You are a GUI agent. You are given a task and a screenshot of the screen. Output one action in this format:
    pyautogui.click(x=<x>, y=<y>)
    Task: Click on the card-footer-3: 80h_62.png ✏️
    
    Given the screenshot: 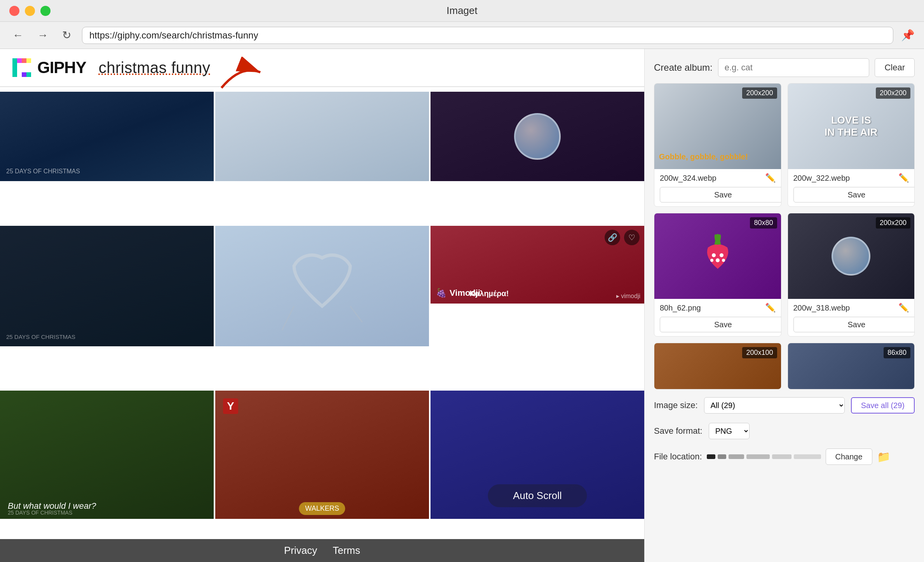 What is the action you would take?
    pyautogui.click(x=718, y=308)
    